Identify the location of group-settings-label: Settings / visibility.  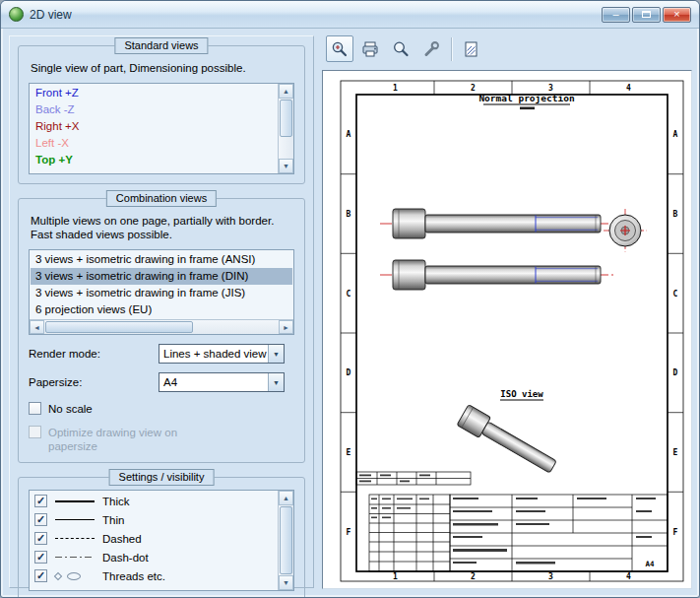
(161, 477).